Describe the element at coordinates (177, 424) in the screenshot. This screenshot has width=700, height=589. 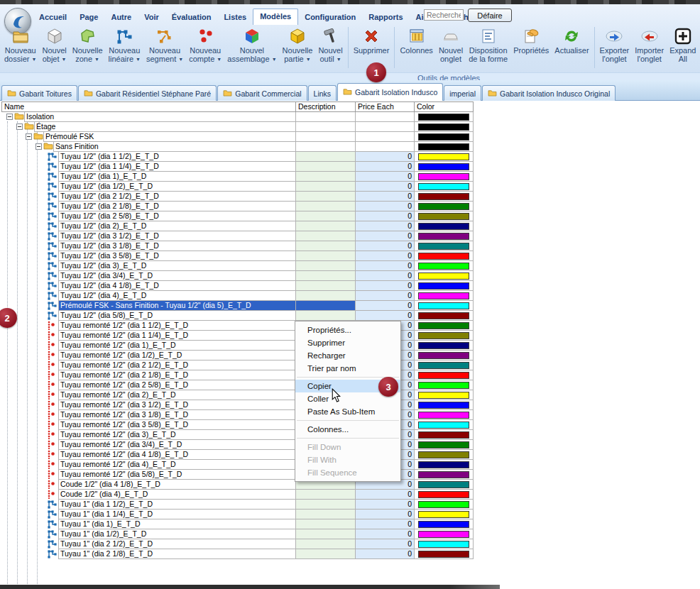
I see `row-name-cell: Tuyau remonté 1/2" (dia 3 5/8)_E_T_D` at that location.